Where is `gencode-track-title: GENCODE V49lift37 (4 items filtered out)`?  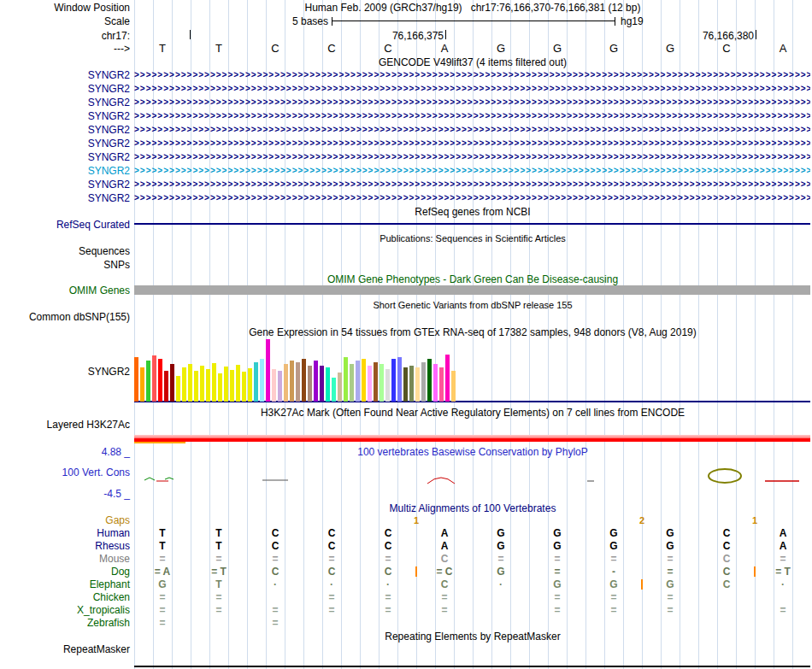
gencode-track-title: GENCODE V49lift37 (4 items filtered out) is located at coordinates (473, 62).